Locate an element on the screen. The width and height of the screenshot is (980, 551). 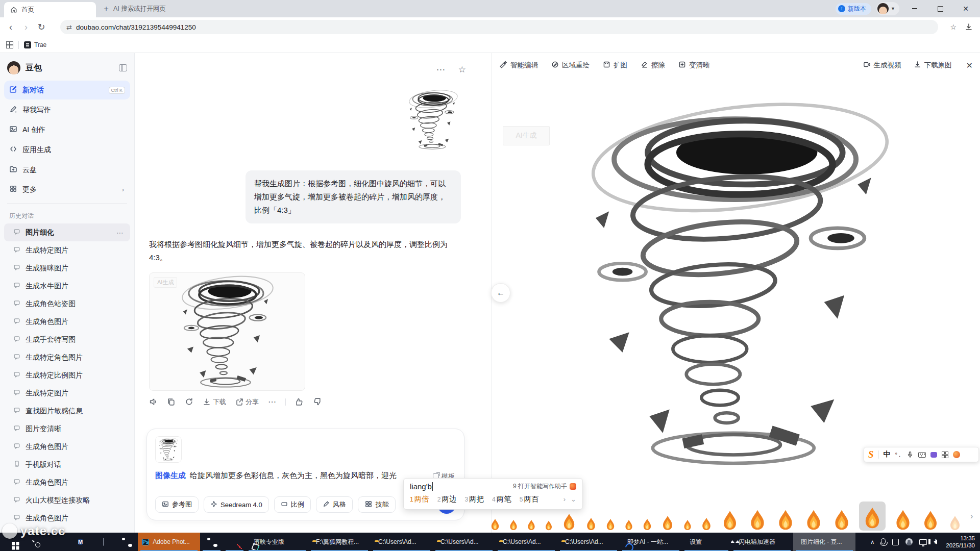
ime-toolbar: S 中 °， is located at coordinates (921, 455).